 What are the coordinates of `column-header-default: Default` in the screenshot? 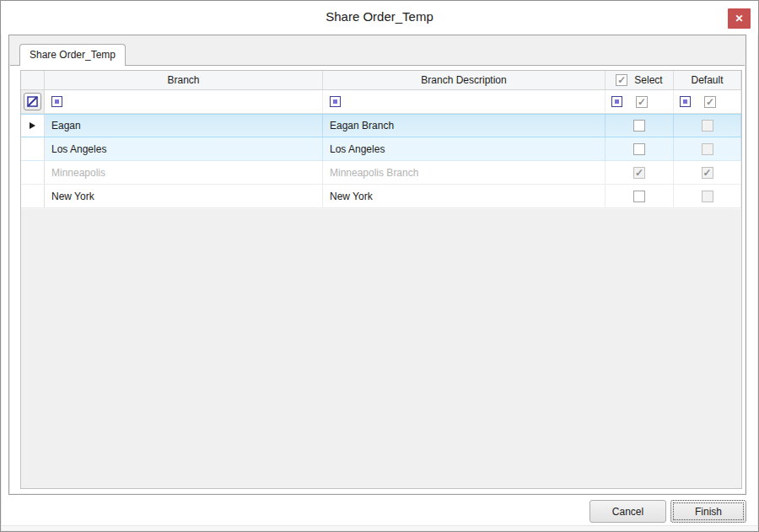 It's located at (708, 80).